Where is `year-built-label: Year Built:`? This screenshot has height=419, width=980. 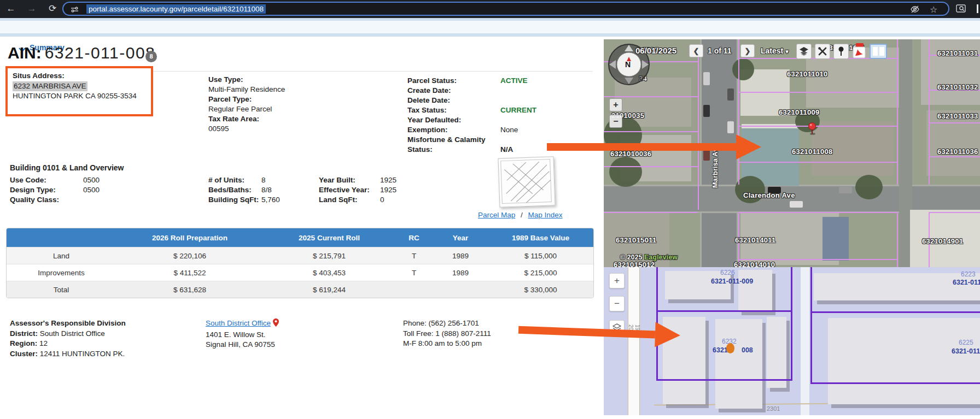
year-built-label: Year Built: is located at coordinates (337, 180).